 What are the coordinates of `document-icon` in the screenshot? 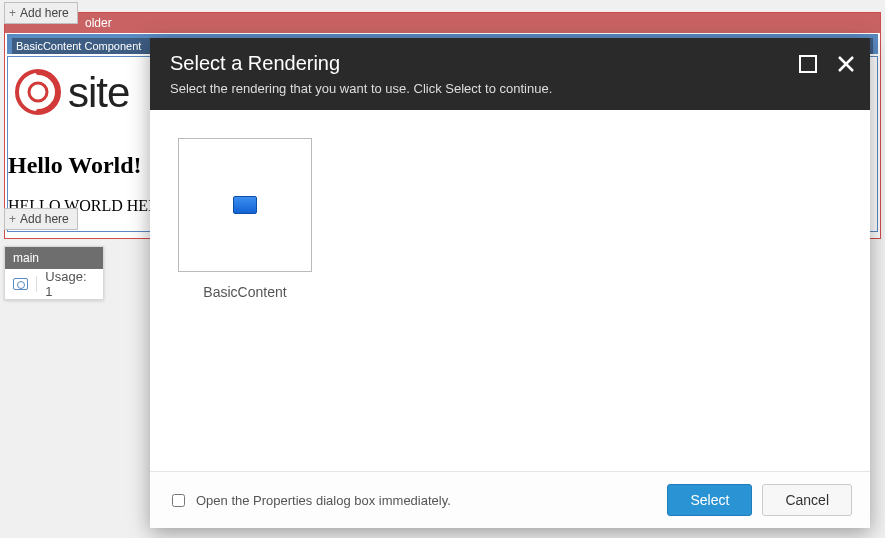 It's located at (245, 205).